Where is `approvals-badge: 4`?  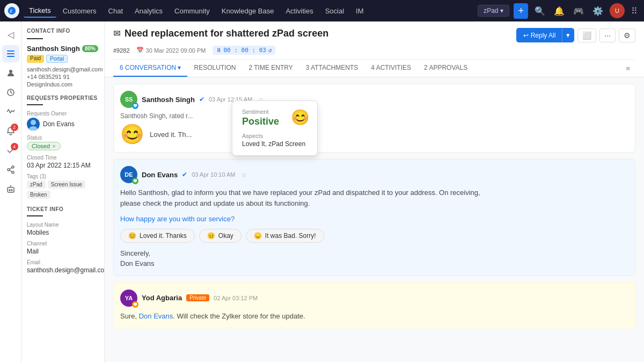 approvals-badge: 4 is located at coordinates (14, 147).